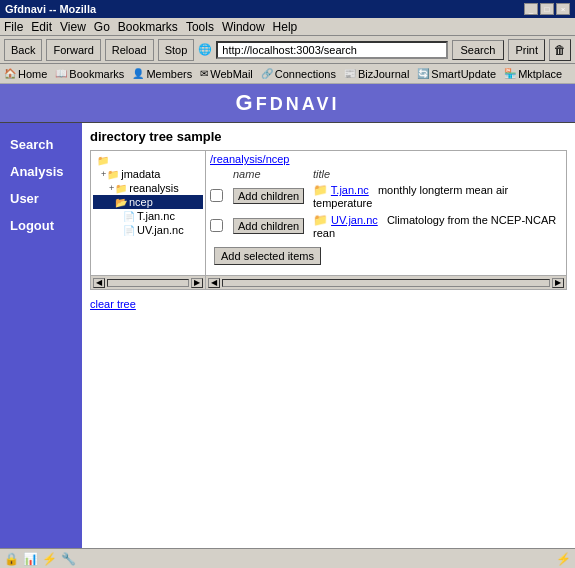 The height and width of the screenshot is (568, 575). I want to click on tree-item-root: 📁, so click(148, 160).